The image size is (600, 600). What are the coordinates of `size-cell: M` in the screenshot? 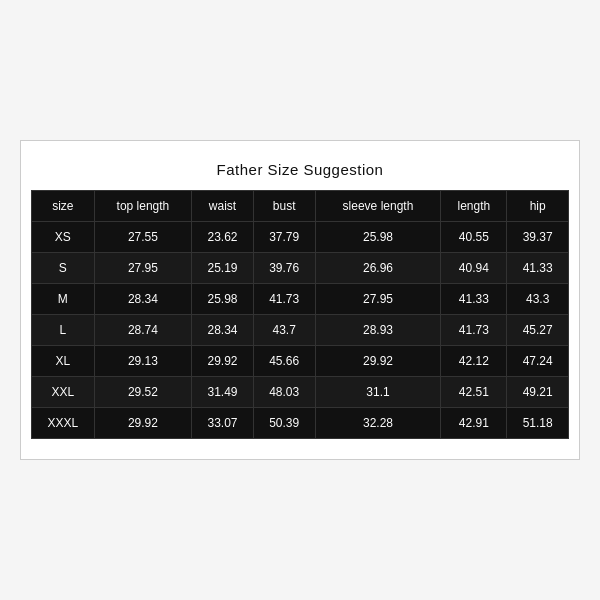 It's located at (64, 300).